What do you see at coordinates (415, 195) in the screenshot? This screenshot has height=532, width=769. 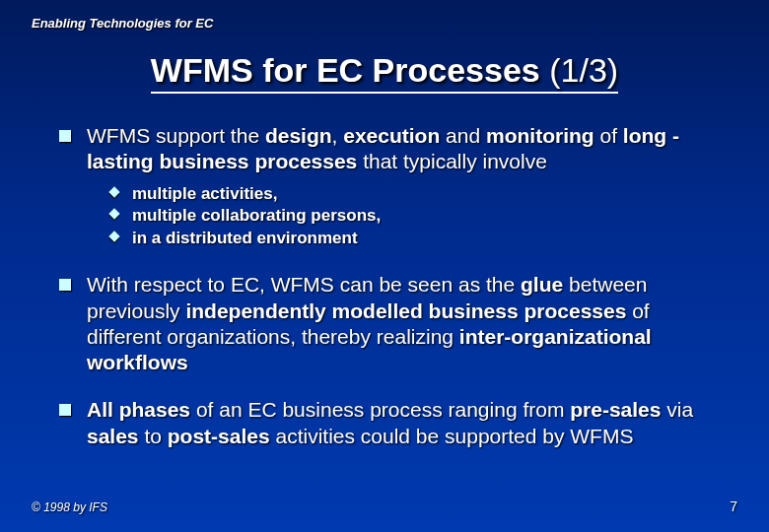 I see `sub-bullet-1: multiple activities,` at bounding box center [415, 195].